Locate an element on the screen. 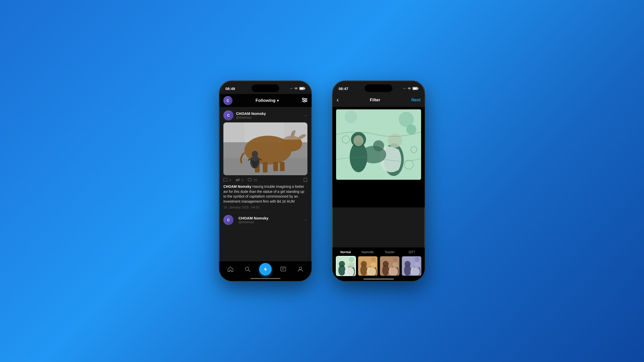  bull-statue-image is located at coordinates (265, 149).